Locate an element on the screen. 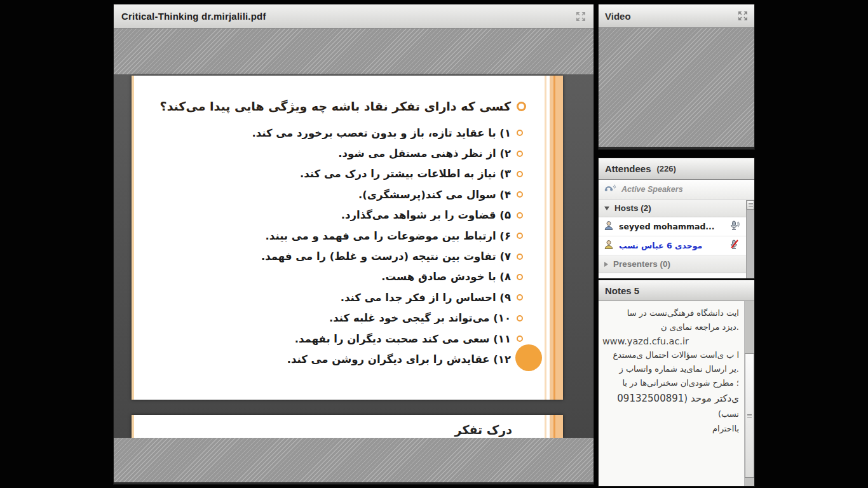 The width and height of the screenshot is (868, 488). presenter-pointer-dot is located at coordinates (529, 358).